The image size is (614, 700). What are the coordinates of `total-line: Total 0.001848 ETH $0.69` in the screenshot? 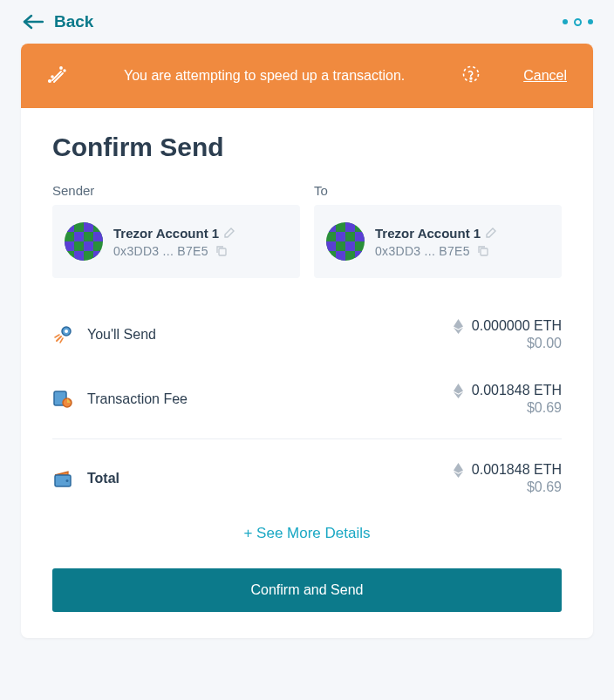 It's located at (307, 479).